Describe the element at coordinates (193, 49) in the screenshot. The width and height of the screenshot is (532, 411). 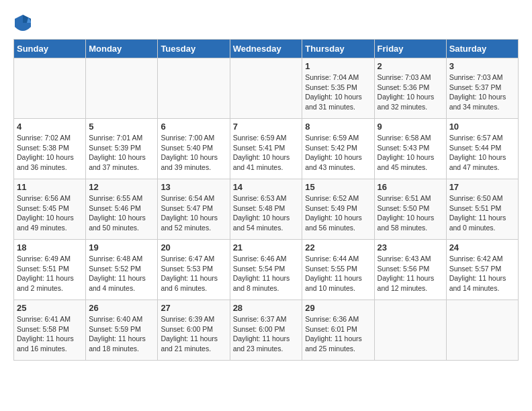
I see `header-tuesday: Tuesday` at that location.